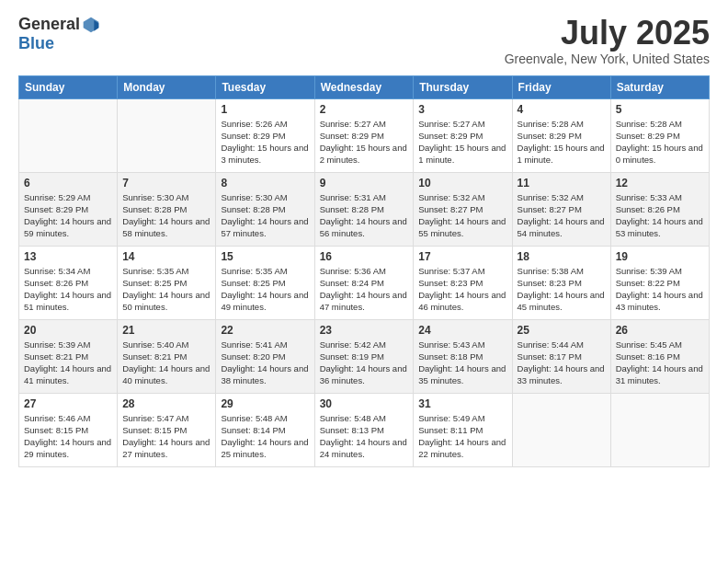 The width and height of the screenshot is (728, 563). What do you see at coordinates (265, 430) in the screenshot?
I see `calendar-cell: 29Sunrise: 5:48 AM Sunset: 8:14 PM Dayli…` at bounding box center [265, 430].